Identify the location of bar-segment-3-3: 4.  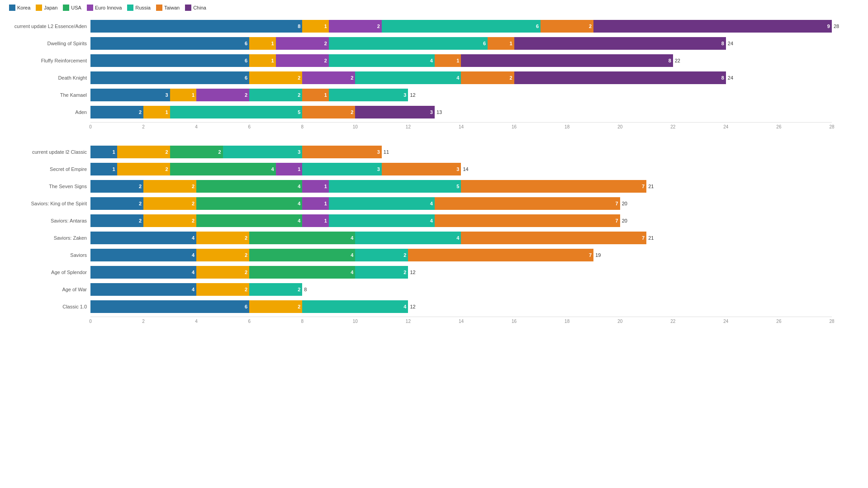
(408, 78).